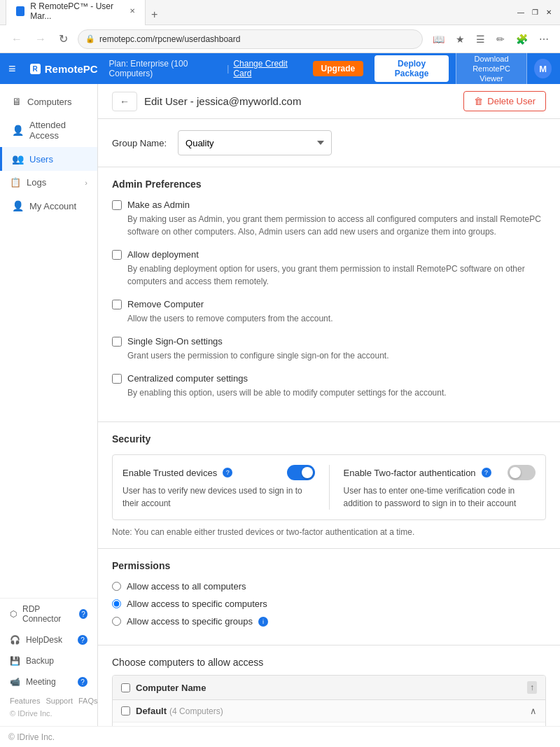 This screenshot has height=747, width=560. What do you see at coordinates (480, 39) in the screenshot?
I see `menu-button: ☰` at bounding box center [480, 39].